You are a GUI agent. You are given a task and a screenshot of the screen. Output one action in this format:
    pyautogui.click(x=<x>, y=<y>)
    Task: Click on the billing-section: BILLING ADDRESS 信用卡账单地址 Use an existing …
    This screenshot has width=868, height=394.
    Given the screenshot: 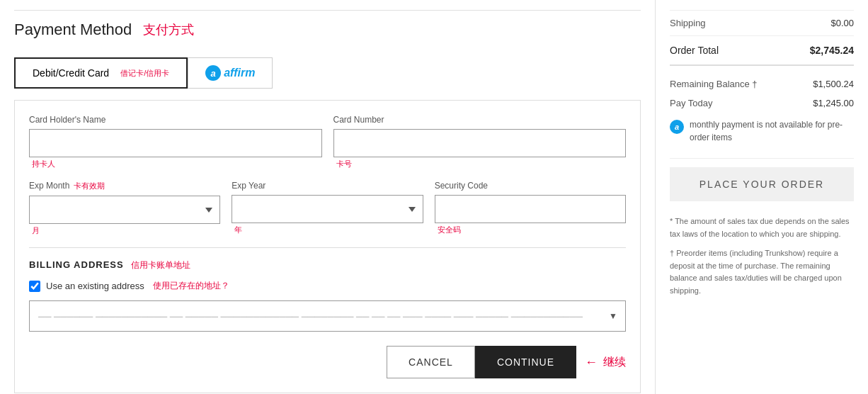 What is the action you would take?
    pyautogui.click(x=327, y=296)
    